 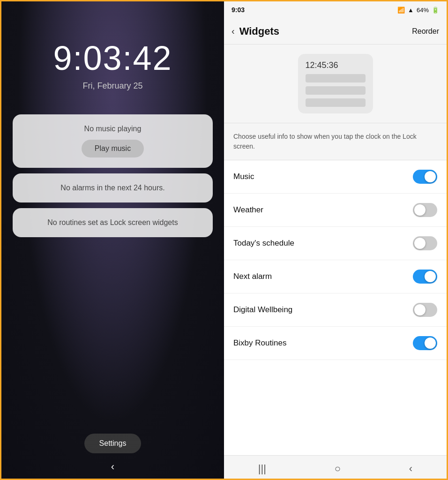 I want to click on toggle-label-5: Bixby Routines, so click(x=260, y=343).